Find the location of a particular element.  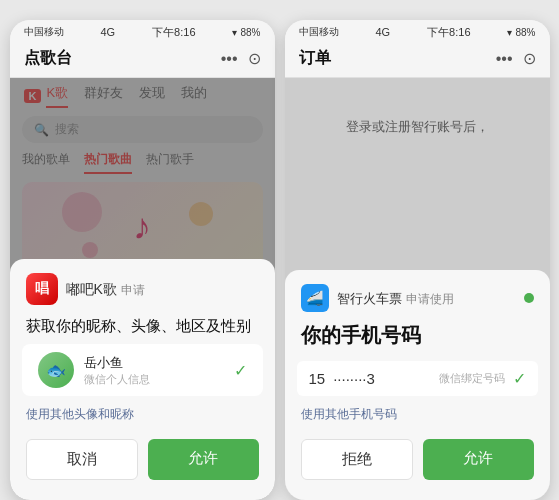

left-dialog-buttons: 取消 允许 is located at coordinates (142, 454).